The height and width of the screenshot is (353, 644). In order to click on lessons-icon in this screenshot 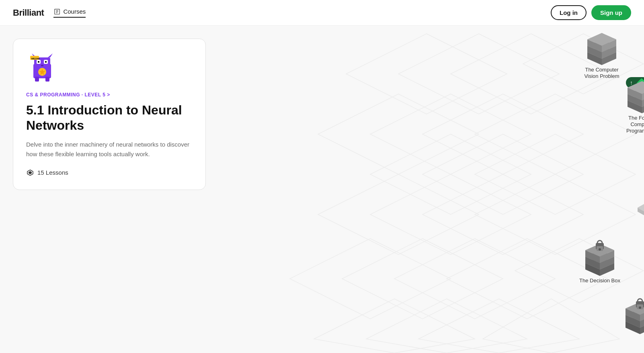, I will do `click(30, 173)`.